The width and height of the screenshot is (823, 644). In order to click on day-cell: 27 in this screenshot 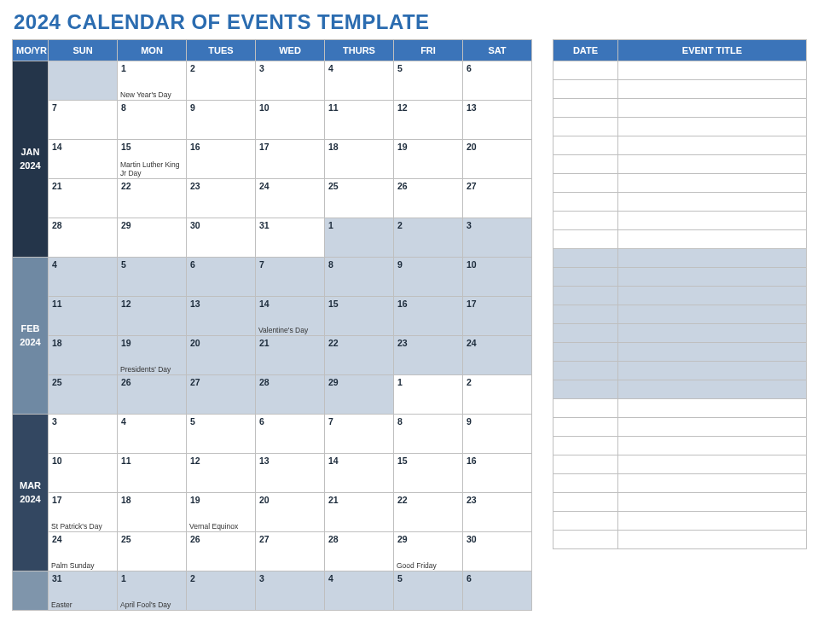, I will do `click(498, 199)`.